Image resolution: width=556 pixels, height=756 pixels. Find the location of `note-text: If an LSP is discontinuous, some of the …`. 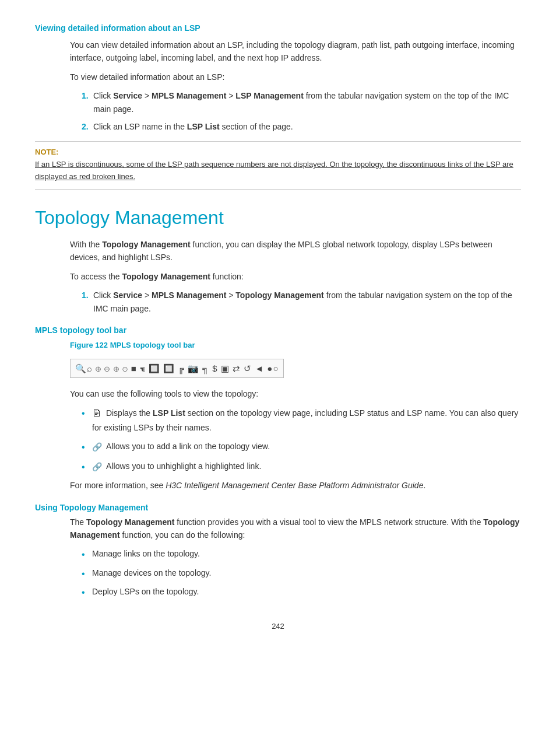

note-text: If an LSP is discontinuous, some of the … is located at coordinates (278, 171).